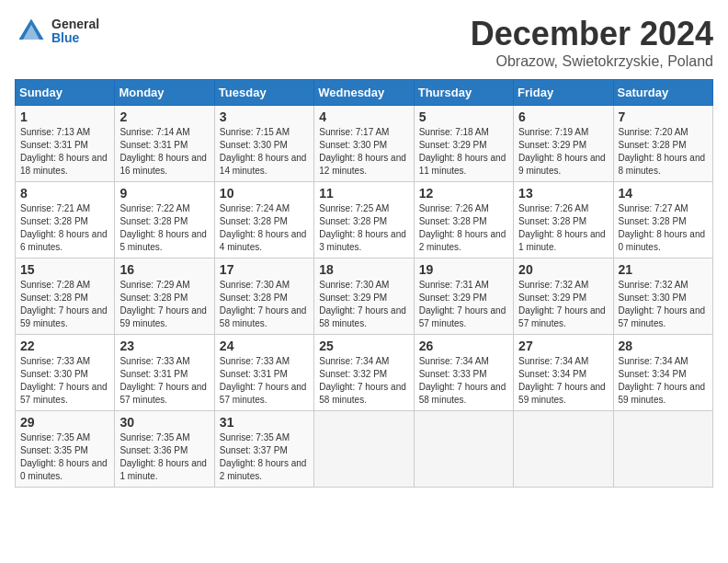  Describe the element at coordinates (463, 117) in the screenshot. I see `day-number: 5` at that location.